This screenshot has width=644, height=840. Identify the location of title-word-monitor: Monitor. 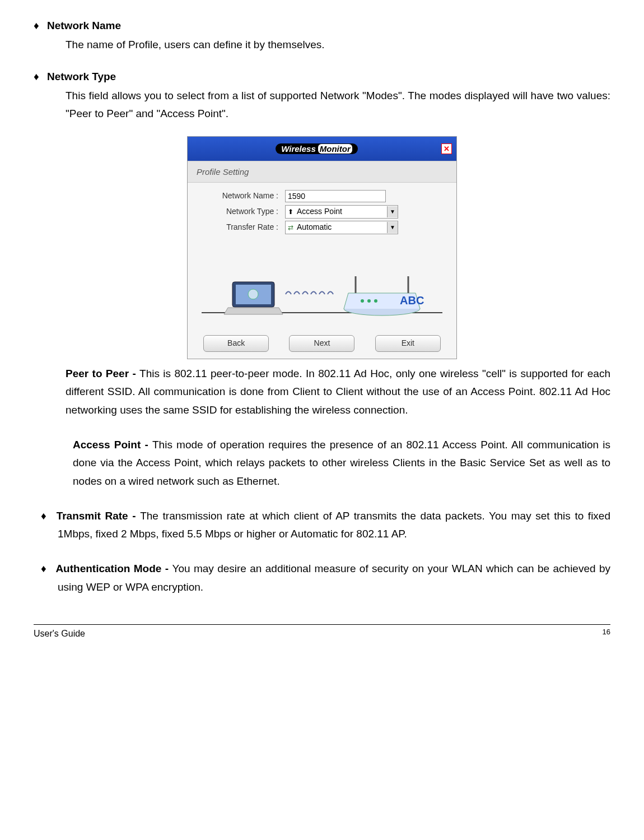
(335, 149).